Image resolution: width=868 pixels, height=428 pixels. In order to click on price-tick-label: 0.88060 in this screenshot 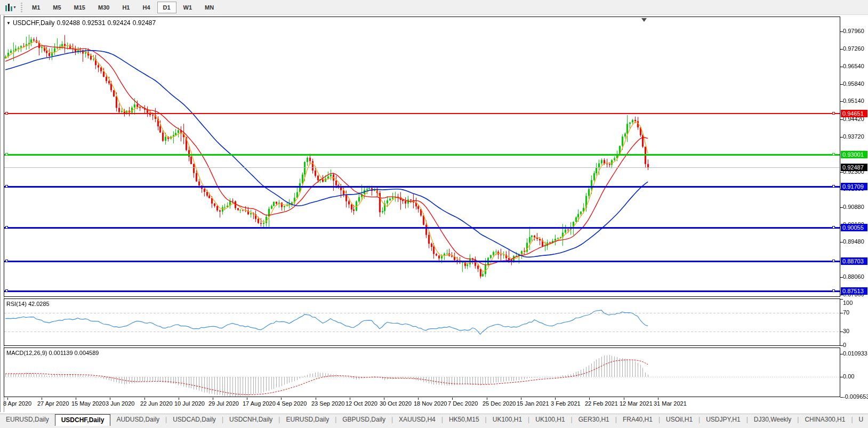, I will do `click(854, 277)`.